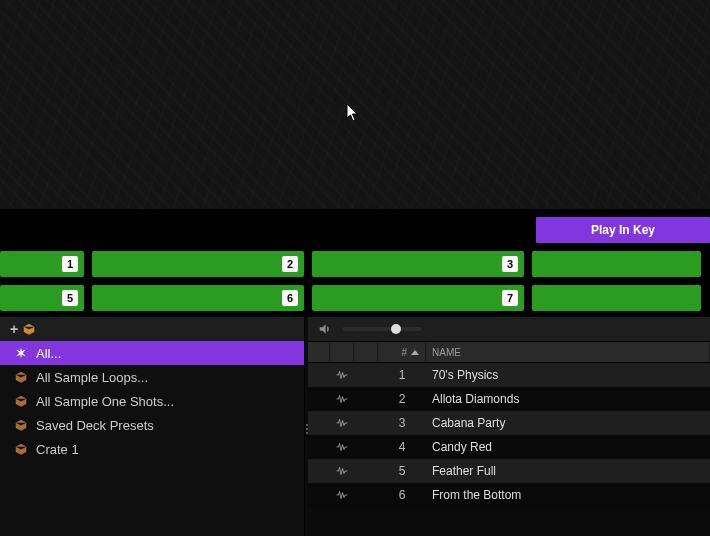 The image size is (710, 536). I want to click on pad-grid: 123 567, so click(355, 280).